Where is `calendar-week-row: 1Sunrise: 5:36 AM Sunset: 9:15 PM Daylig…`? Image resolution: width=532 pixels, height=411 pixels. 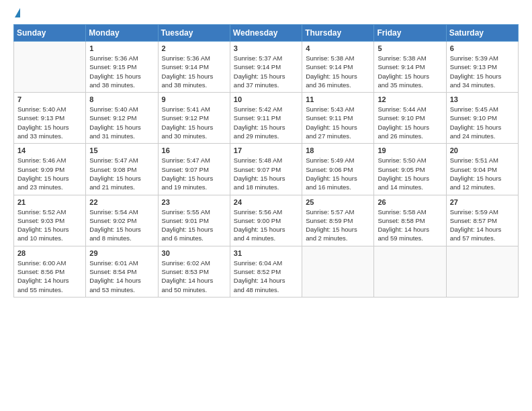 calendar-week-row: 1Sunrise: 5:36 AM Sunset: 9:15 PM Daylig… is located at coordinates (266, 67).